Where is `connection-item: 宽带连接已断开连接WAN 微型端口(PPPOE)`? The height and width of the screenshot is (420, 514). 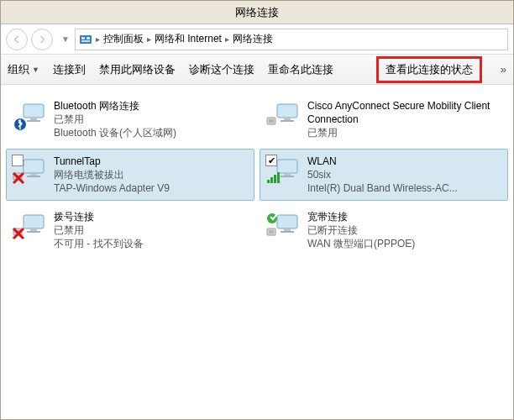 connection-item: 宽带连接已断开连接WAN 微型端口(PPPOE) is located at coordinates (384, 230).